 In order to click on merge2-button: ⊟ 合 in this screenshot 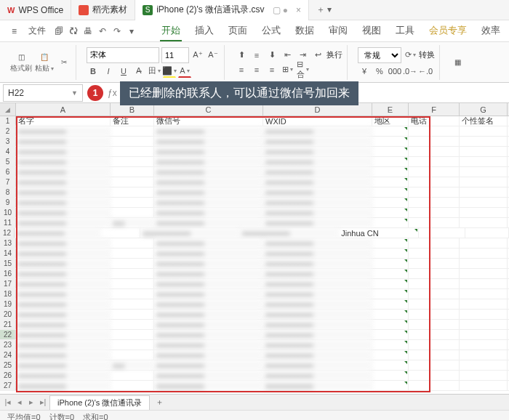, I will do `click(302, 70)`.